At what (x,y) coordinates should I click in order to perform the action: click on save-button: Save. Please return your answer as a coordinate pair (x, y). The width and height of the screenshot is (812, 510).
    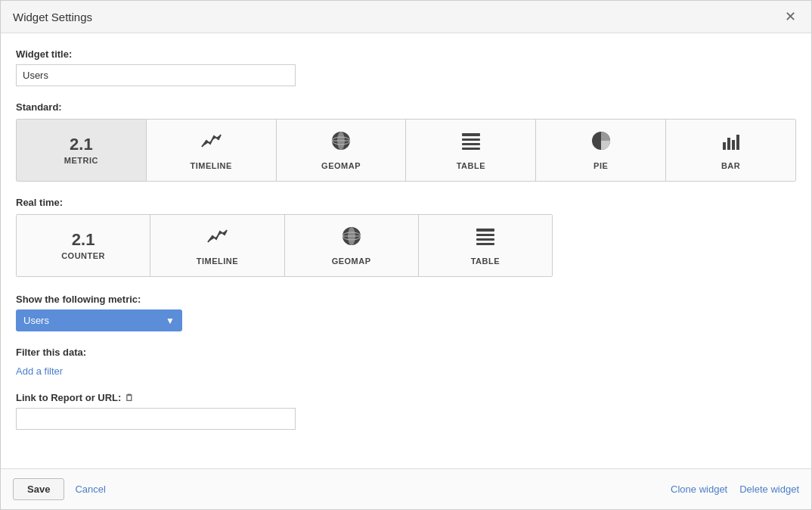
    Looking at the image, I should click on (39, 489).